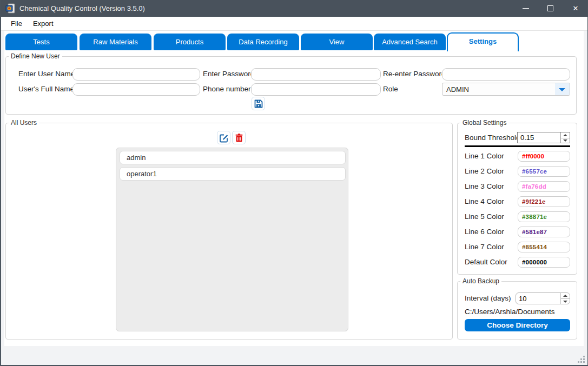 This screenshot has width=588, height=366. I want to click on window-title: Chemical Quality Control (Version 3.5.0), so click(82, 9).